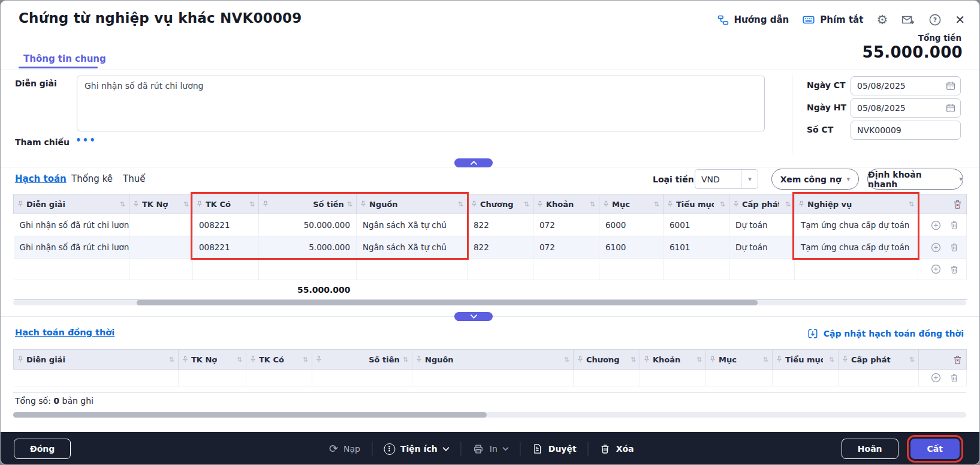 The image size is (980, 465). What do you see at coordinates (673, 360) in the screenshot?
I see `col-header-khoan: Khoản⇅` at bounding box center [673, 360].